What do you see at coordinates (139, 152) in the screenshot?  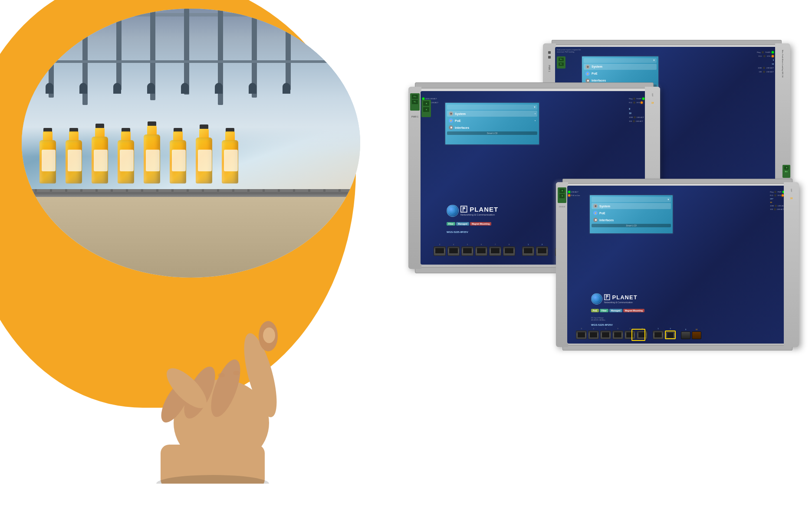 I see `factory-bottles` at bounding box center [139, 152].